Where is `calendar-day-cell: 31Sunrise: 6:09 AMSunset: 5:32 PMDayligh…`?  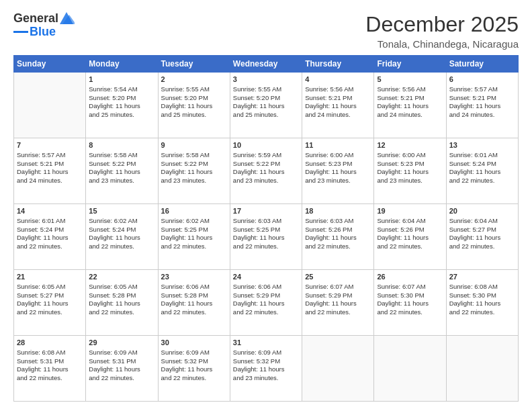 calendar-day-cell: 31Sunrise: 6:09 AMSunset: 5:32 PMDayligh… is located at coordinates (266, 369).